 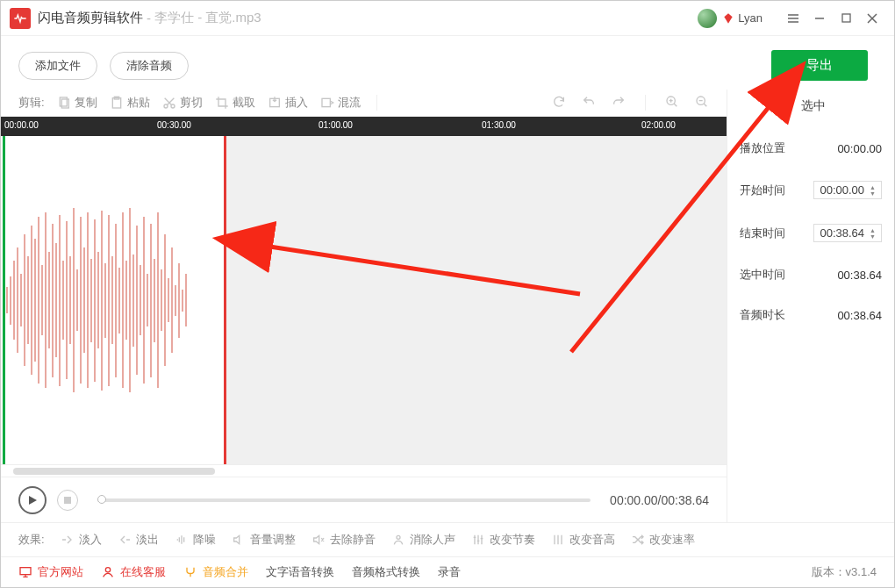 What do you see at coordinates (848, 190) in the screenshot?
I see `start-time-input: 00:00.00 ▲▼` at bounding box center [848, 190].